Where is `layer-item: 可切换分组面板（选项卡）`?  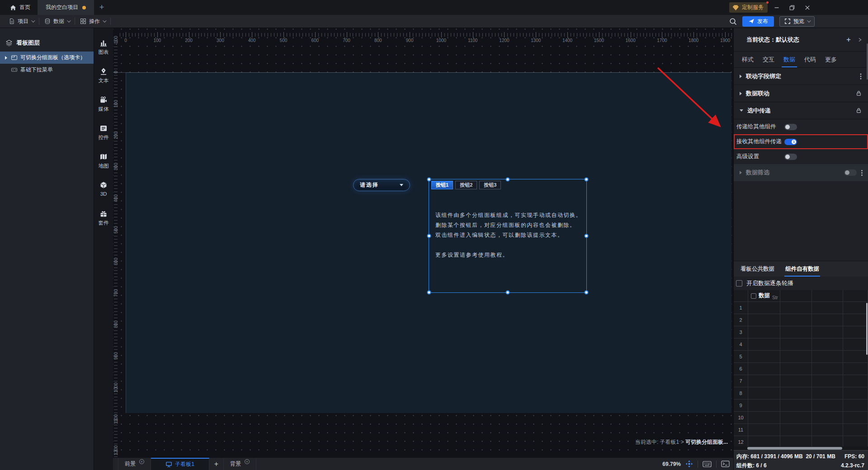
layer-item: 可切换分组面板（选项卡） is located at coordinates (47, 58).